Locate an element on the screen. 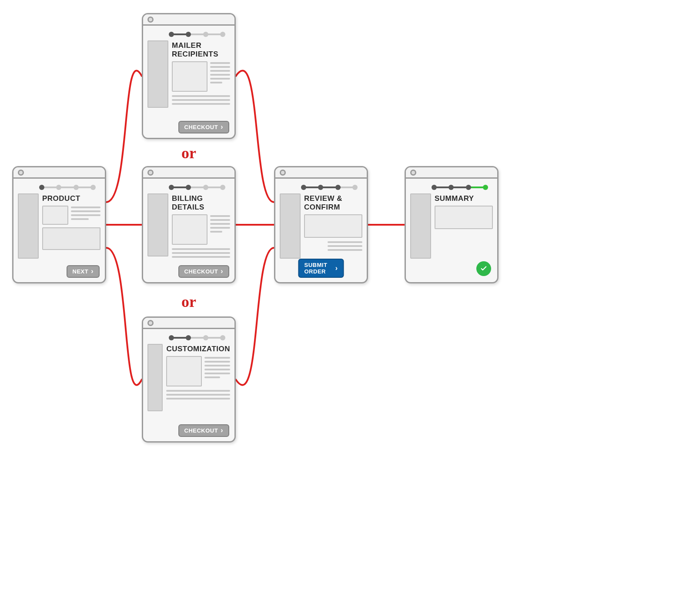 The image size is (696, 616). button-label: NEXT is located at coordinates (81, 271).